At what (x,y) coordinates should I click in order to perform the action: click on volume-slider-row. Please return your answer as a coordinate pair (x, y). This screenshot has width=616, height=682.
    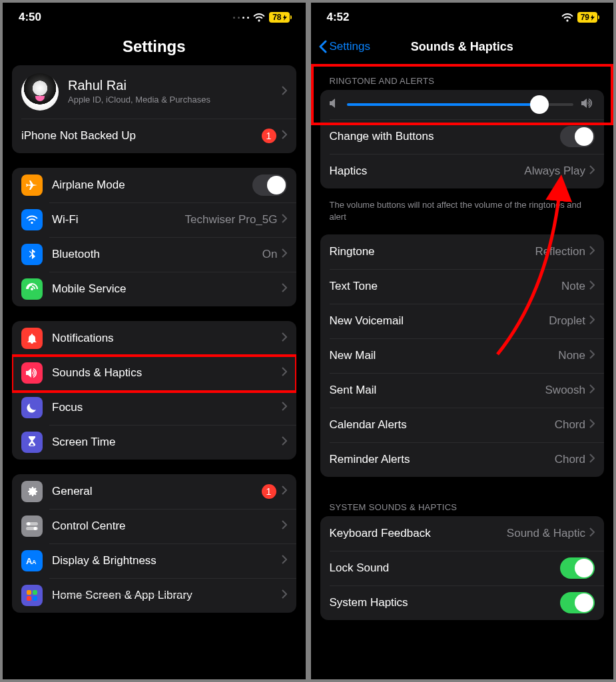
    Looking at the image, I should click on (462, 105).